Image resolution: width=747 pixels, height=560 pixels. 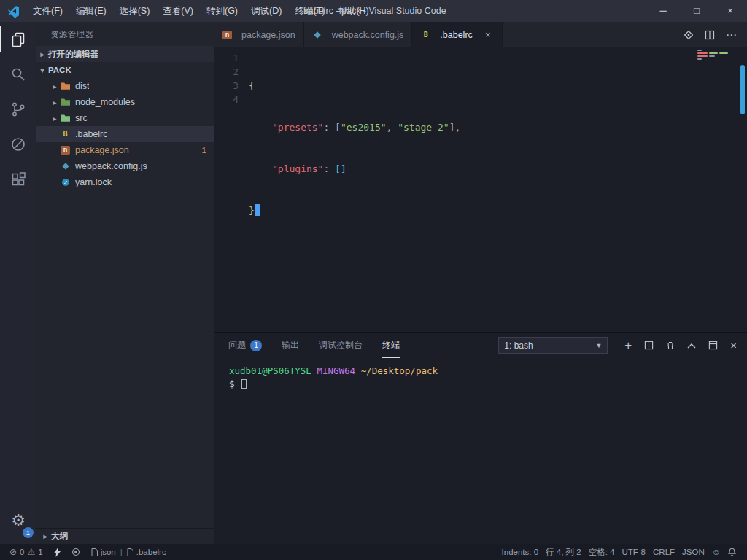 What do you see at coordinates (125, 54) in the screenshot?
I see `open-editors-section: ▸ 打开的编辑器` at bounding box center [125, 54].